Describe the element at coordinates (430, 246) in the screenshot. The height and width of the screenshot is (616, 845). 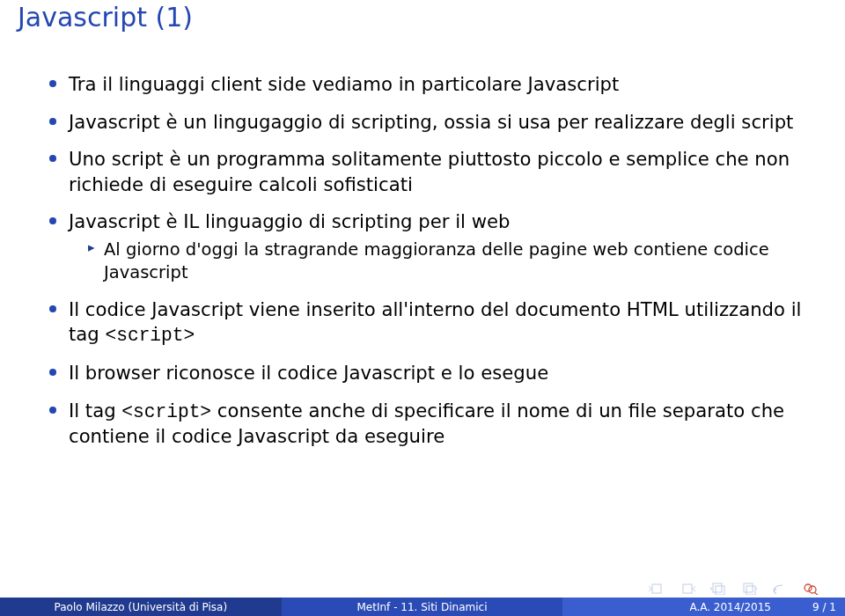
I see `list-item: Javascript è IL linguaggio di scripting …` at that location.